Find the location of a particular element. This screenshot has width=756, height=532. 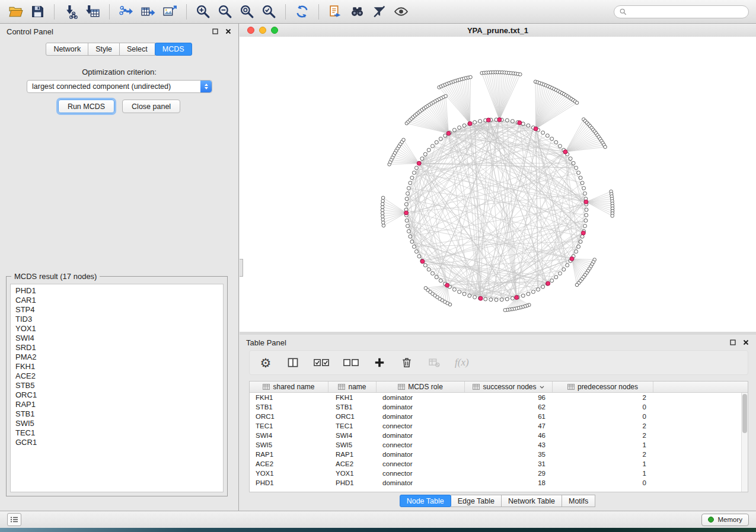

minimize-window-button is located at coordinates (263, 30).